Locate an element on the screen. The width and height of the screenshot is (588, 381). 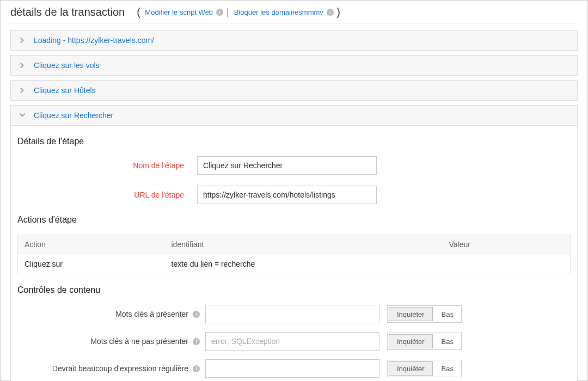
step-url-input is located at coordinates (287, 195).